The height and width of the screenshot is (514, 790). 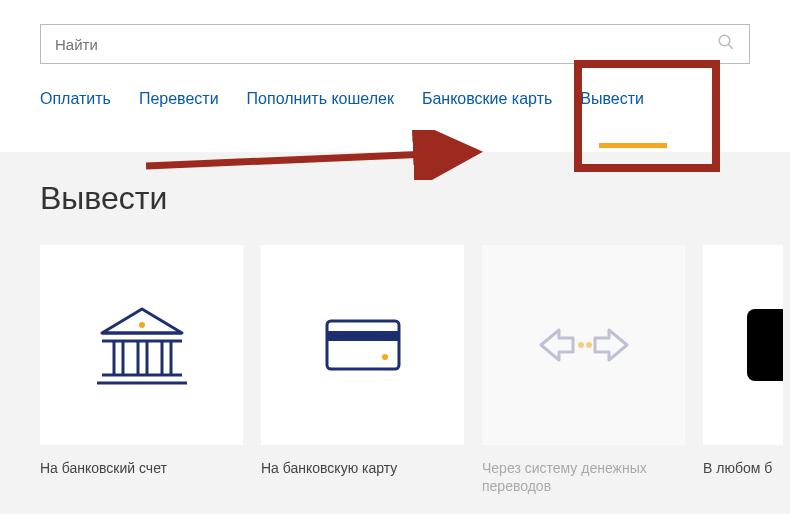 What do you see at coordinates (743, 345) in the screenshot?
I see `card-any-bank-tile` at bounding box center [743, 345].